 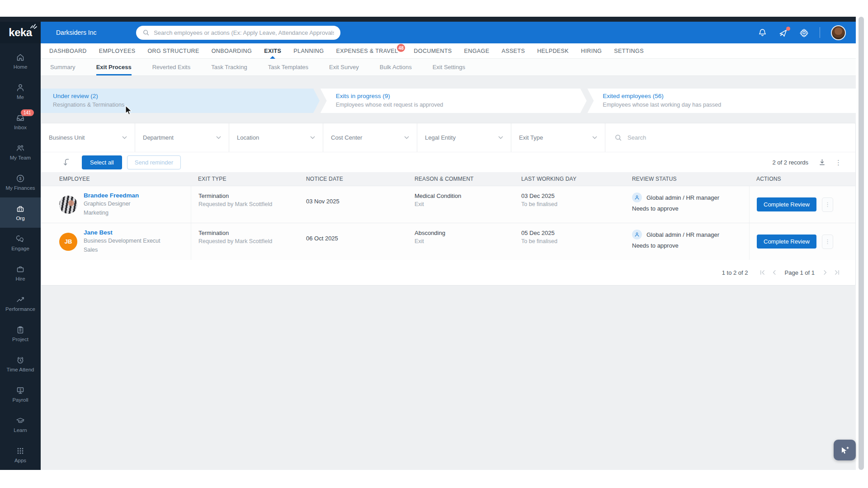 What do you see at coordinates (229, 67) in the screenshot?
I see `subtab-task-tracking: Task Tracking` at bounding box center [229, 67].